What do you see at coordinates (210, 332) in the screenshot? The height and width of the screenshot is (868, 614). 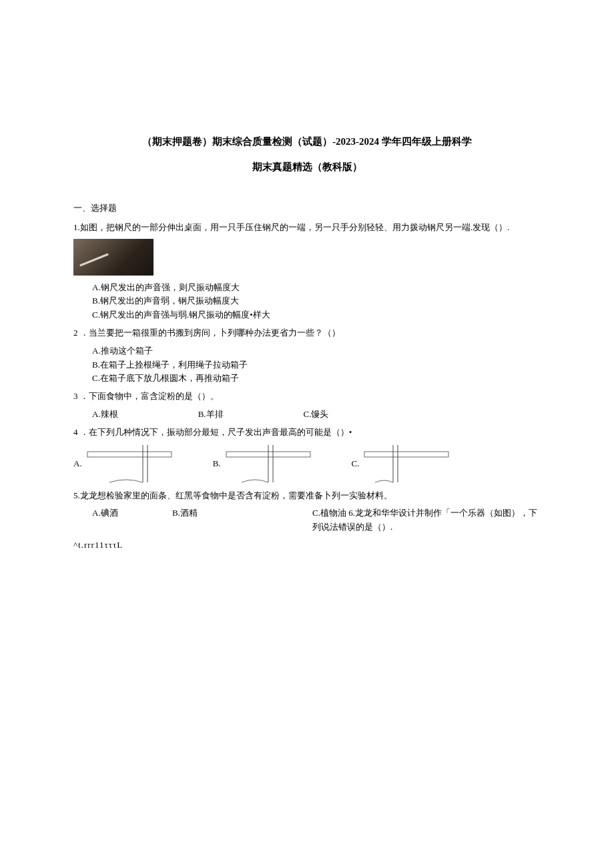 I see `q2-text: ．当兰要把一箱很重的书搬到房间，卜列哪种办法更省力一些？（）` at bounding box center [210, 332].